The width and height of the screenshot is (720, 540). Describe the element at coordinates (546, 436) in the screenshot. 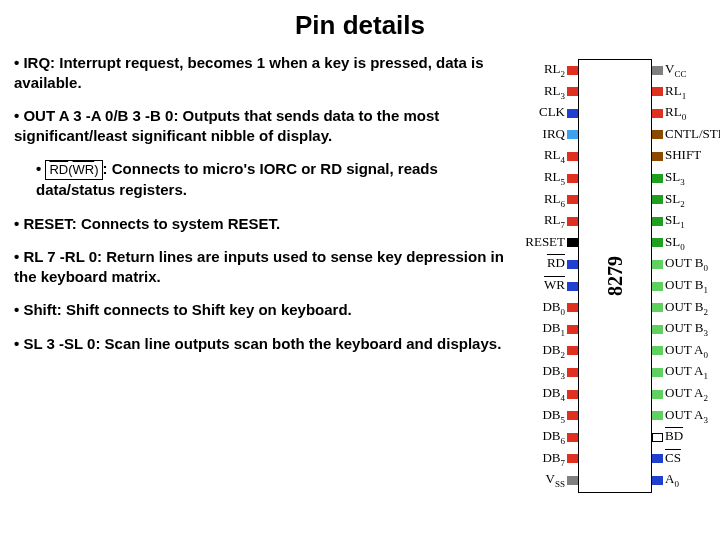

I see `left-pin-17: DB6` at that location.